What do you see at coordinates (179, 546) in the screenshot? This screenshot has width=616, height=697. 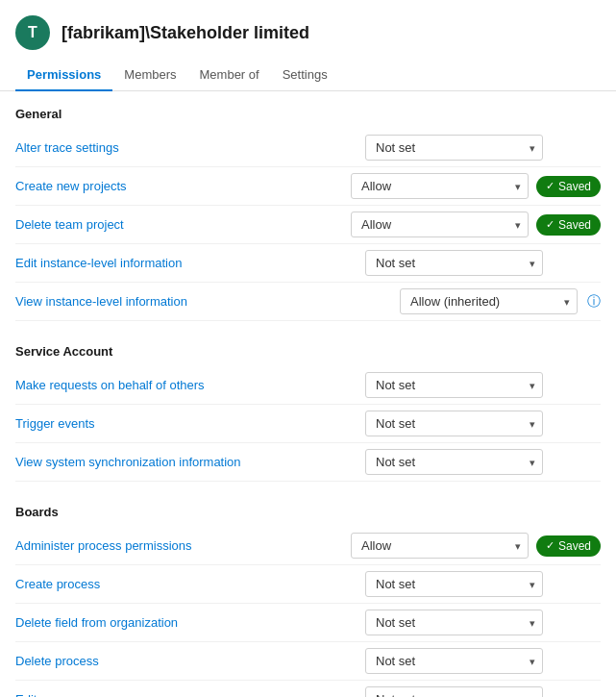 I see `permission-label: Administer process permissions` at bounding box center [179, 546].